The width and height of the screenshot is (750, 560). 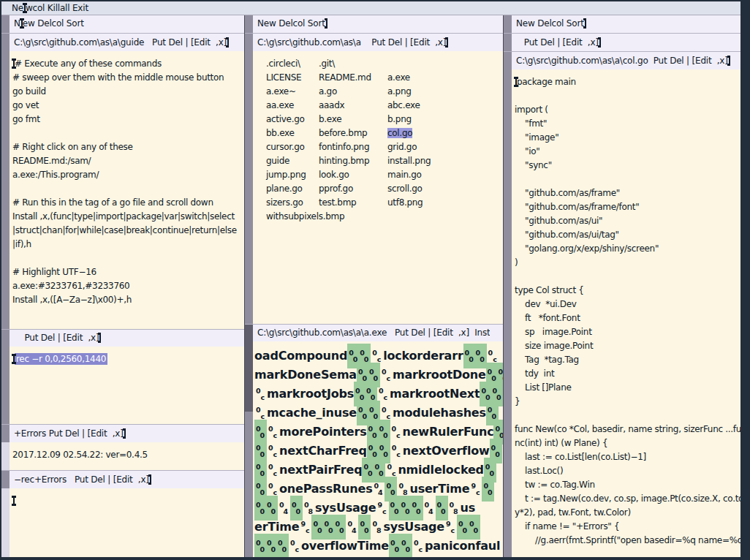 What do you see at coordinates (292, 92) in the screenshot?
I see `file-cell: a.exe~` at bounding box center [292, 92].